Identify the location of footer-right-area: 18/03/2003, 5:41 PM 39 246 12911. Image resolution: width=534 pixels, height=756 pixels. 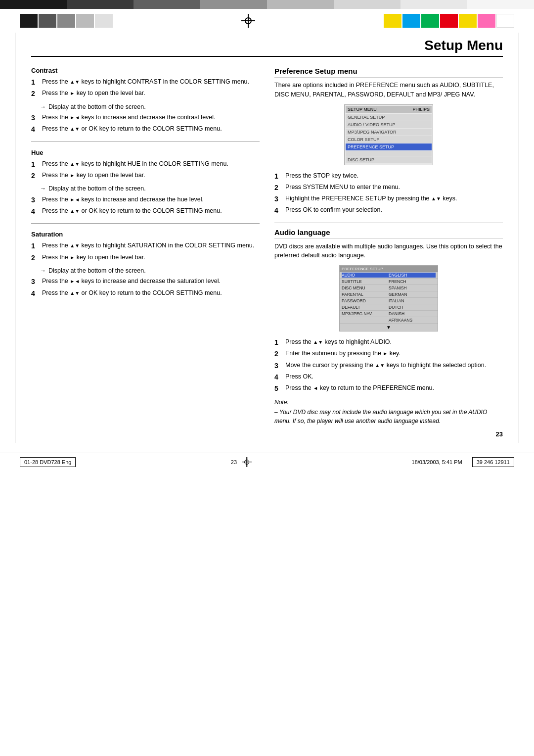
(463, 462).